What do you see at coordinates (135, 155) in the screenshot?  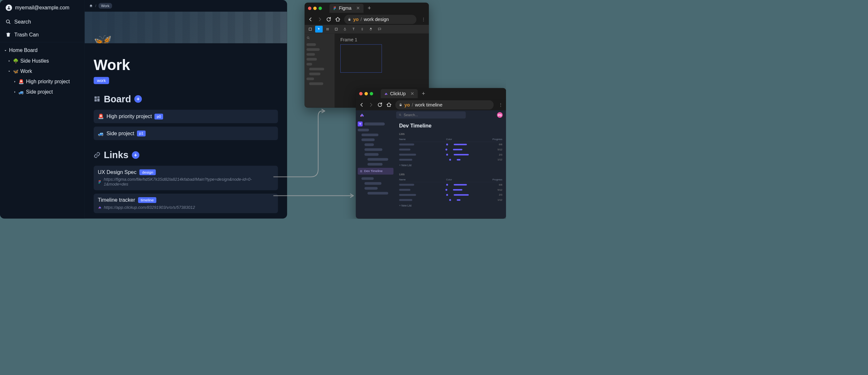 I see `add-link-button: +` at bounding box center [135, 155].